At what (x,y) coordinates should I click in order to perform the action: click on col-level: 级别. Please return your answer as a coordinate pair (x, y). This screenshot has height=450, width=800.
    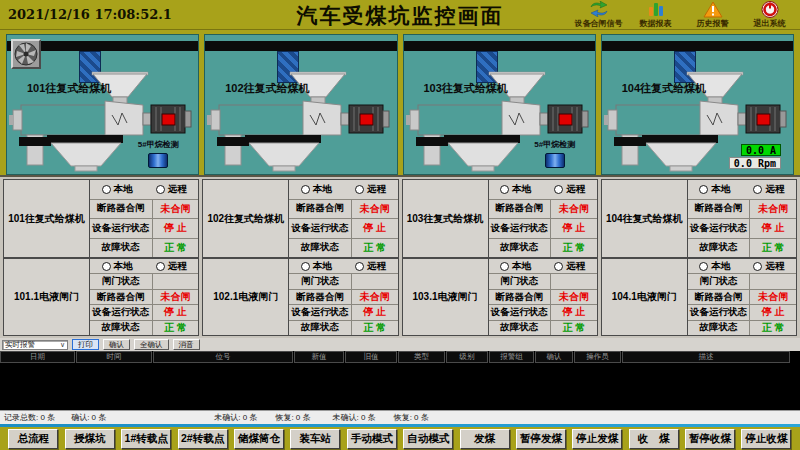
    Looking at the image, I should click on (467, 357).